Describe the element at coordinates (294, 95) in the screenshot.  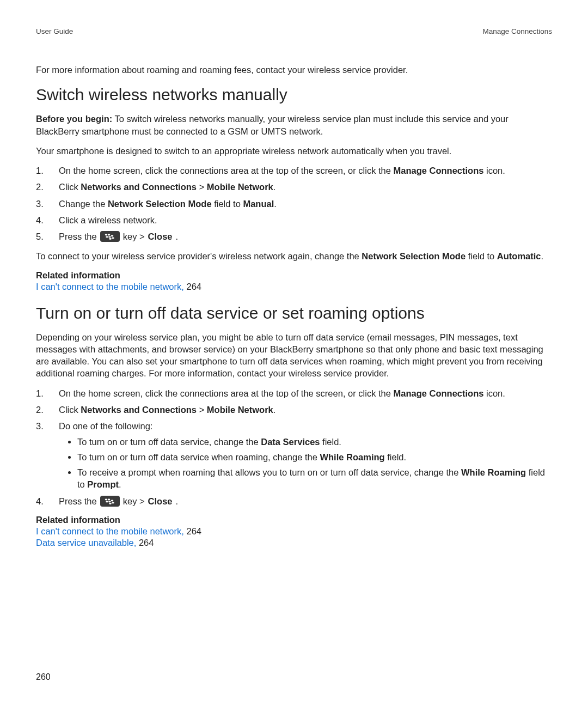
I see `section1-title: Switch wireless networks manually` at that location.